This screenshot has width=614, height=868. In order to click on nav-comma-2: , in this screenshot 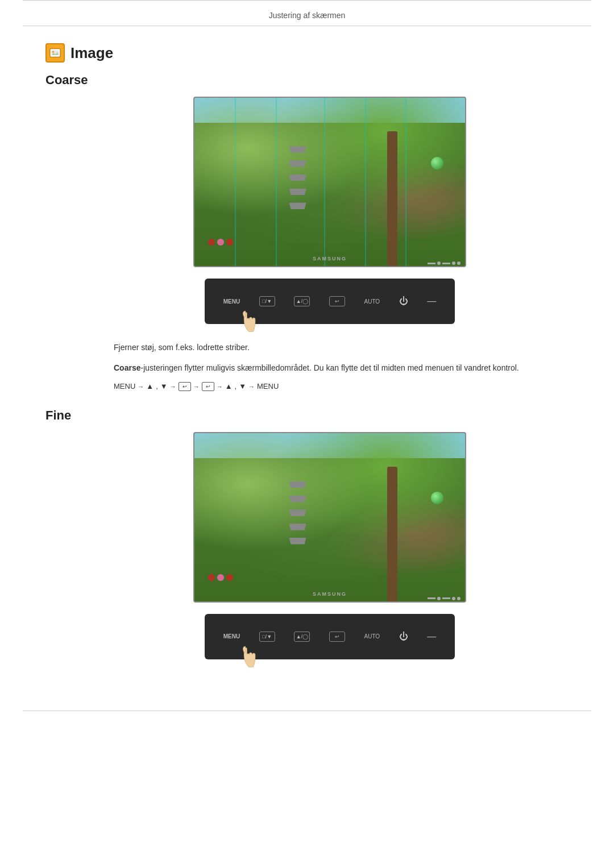, I will do `click(236, 387)`.